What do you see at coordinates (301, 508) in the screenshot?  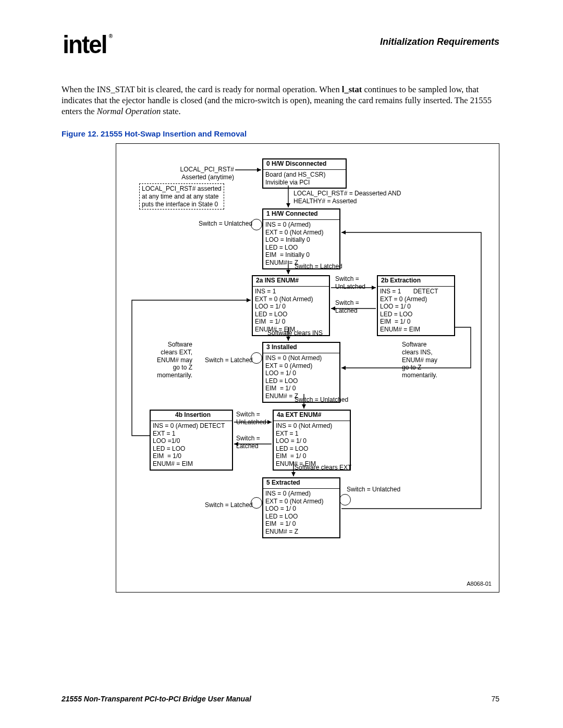 I see `node-5: 5 Extracted INS = 0 (Armed) EXT = 0 (Not…` at bounding box center [301, 508].